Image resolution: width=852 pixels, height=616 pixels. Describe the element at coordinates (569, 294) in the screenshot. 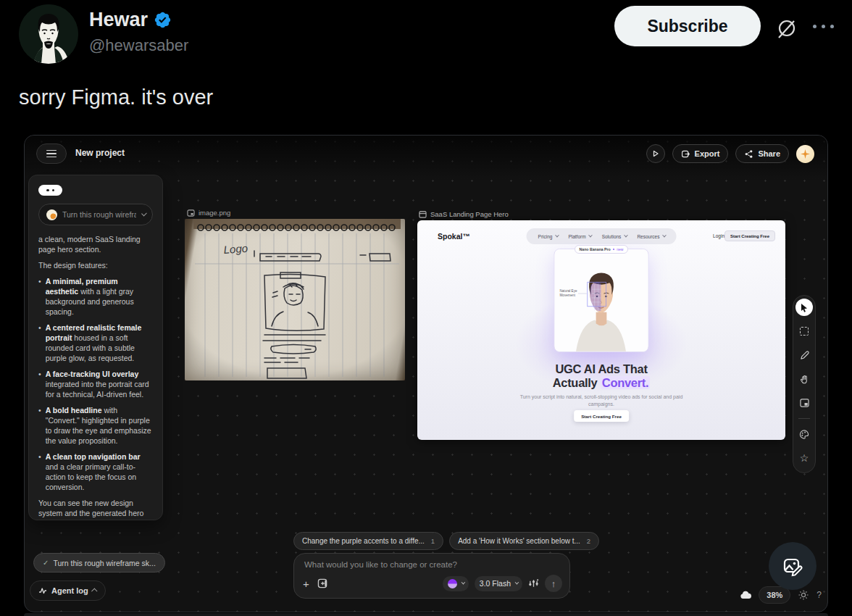

I see `overlay-label: Natural Eye Movement` at that location.